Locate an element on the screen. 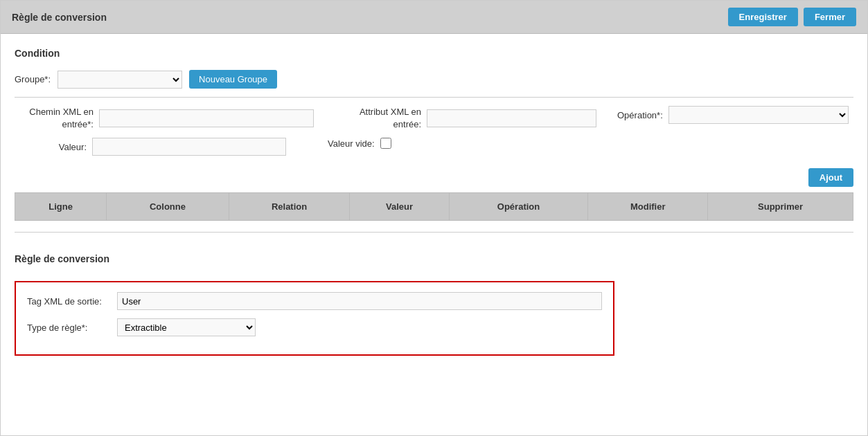  operation-select is located at coordinates (759, 115).